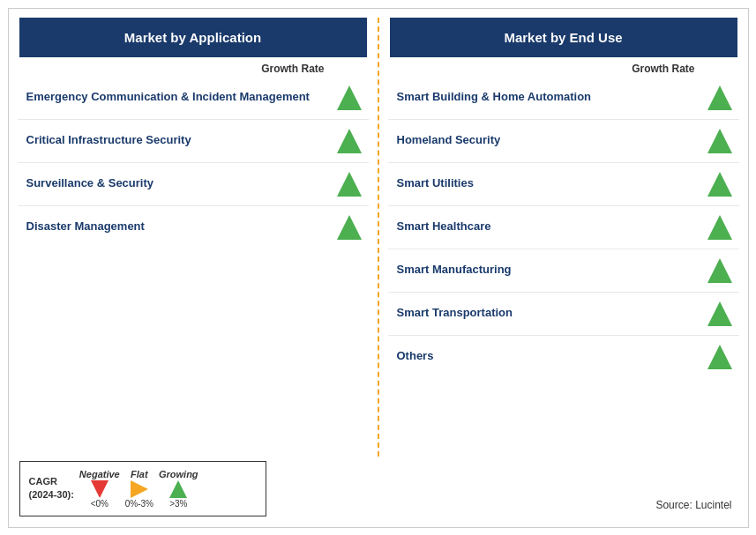  What do you see at coordinates (139, 474) in the screenshot?
I see `flat-label: Flat` at bounding box center [139, 474].